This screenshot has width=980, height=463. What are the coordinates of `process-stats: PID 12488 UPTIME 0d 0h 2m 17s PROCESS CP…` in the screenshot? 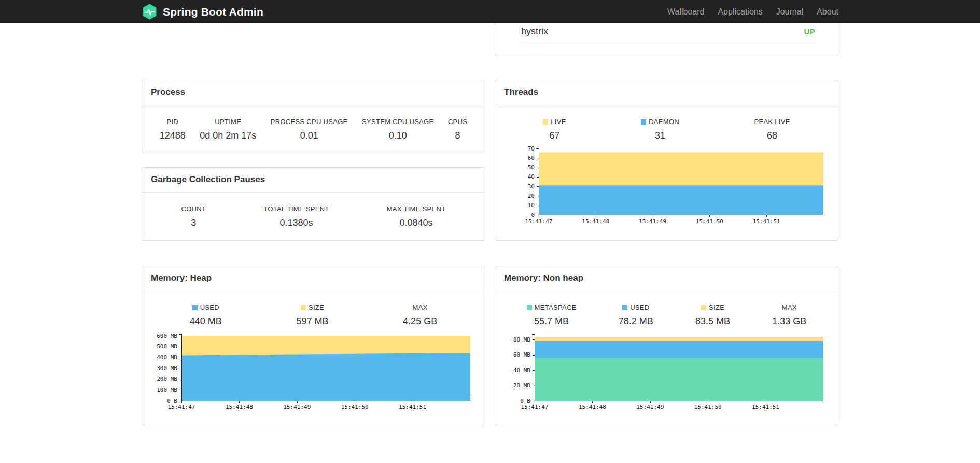 It's located at (313, 130).